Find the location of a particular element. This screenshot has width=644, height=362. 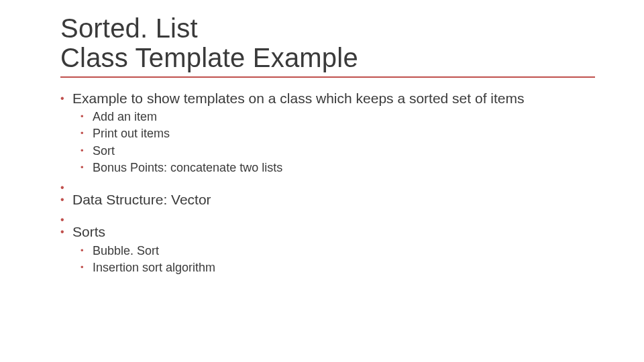

bullet-text: Sort is located at coordinates (103, 151).